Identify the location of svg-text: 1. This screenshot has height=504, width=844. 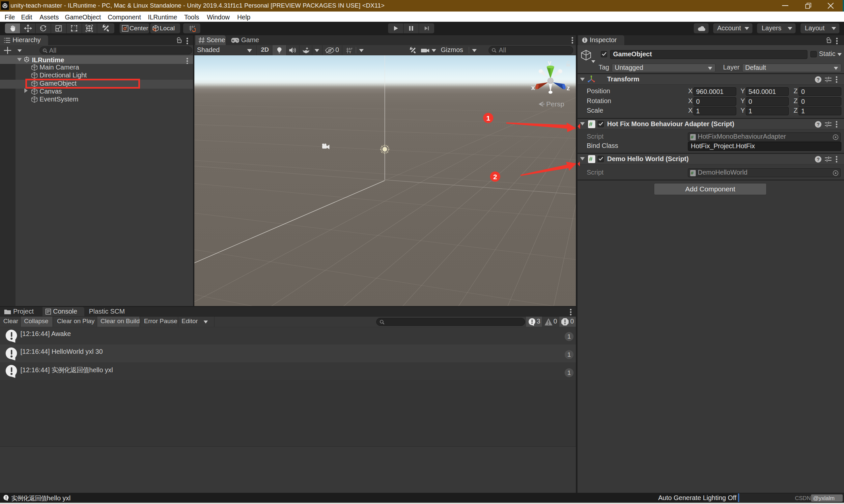
(488, 118).